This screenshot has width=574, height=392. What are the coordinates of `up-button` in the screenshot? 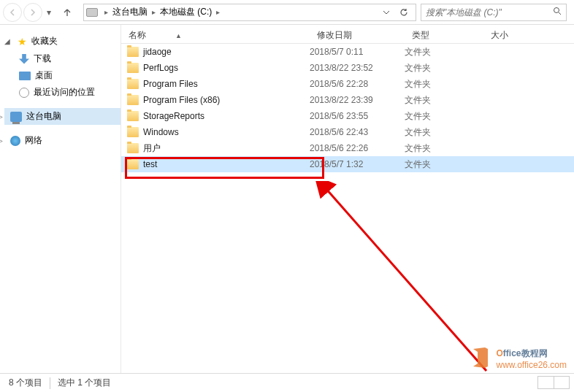 It's located at (67, 12).